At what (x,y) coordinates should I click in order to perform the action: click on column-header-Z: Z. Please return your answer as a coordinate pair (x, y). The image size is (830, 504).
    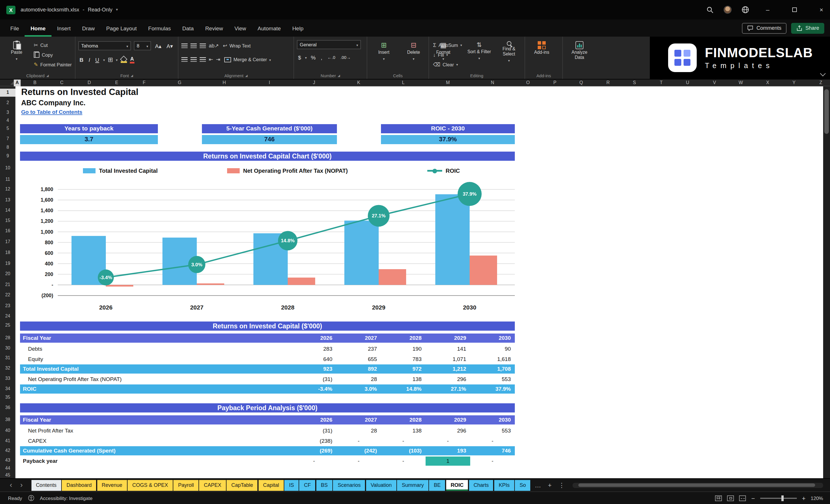
    Looking at the image, I should click on (821, 83).